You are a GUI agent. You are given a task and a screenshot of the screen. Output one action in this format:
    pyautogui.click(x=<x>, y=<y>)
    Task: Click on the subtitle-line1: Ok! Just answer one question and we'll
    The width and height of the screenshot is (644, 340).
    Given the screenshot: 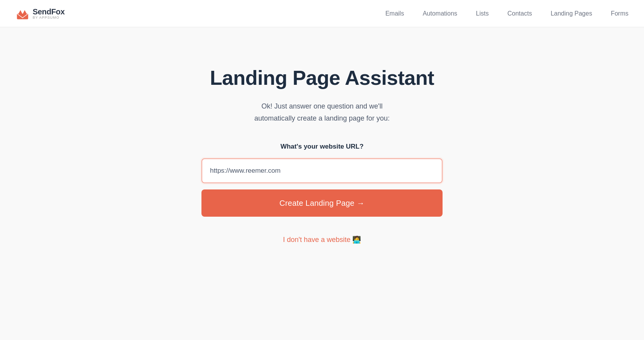 What is the action you would take?
    pyautogui.click(x=322, y=106)
    